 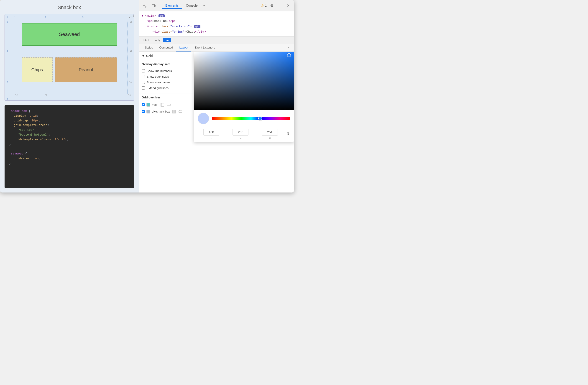 What do you see at coordinates (216, 6) in the screenshot?
I see `devtools-topbar: Elements Console » ⚠ 1 ⚙ ⋮ ✕` at bounding box center [216, 6].